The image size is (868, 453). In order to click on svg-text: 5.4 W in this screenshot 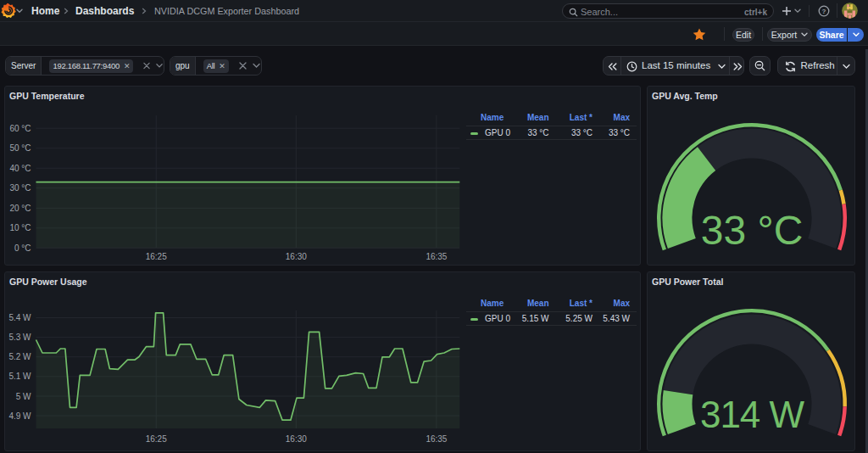, I will do `click(20, 317)`.